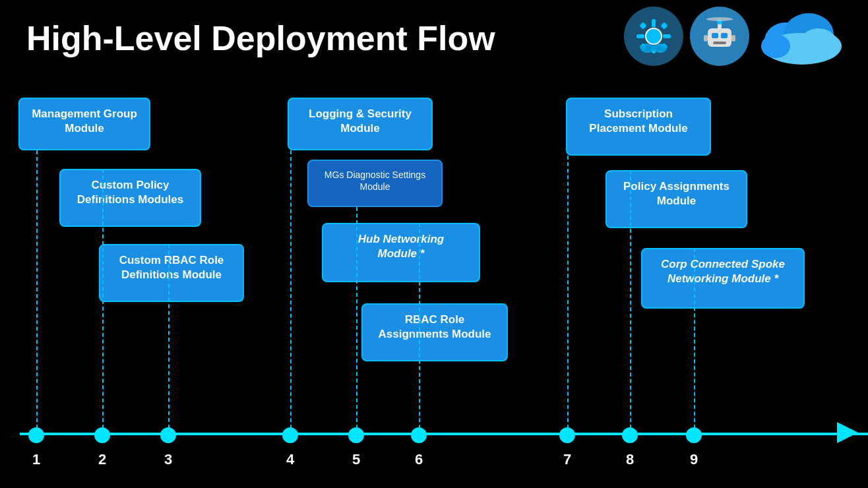  I want to click on custom-rbac-role-definitions-module: Custom RBAC RoleDefinitions Module, so click(171, 273).